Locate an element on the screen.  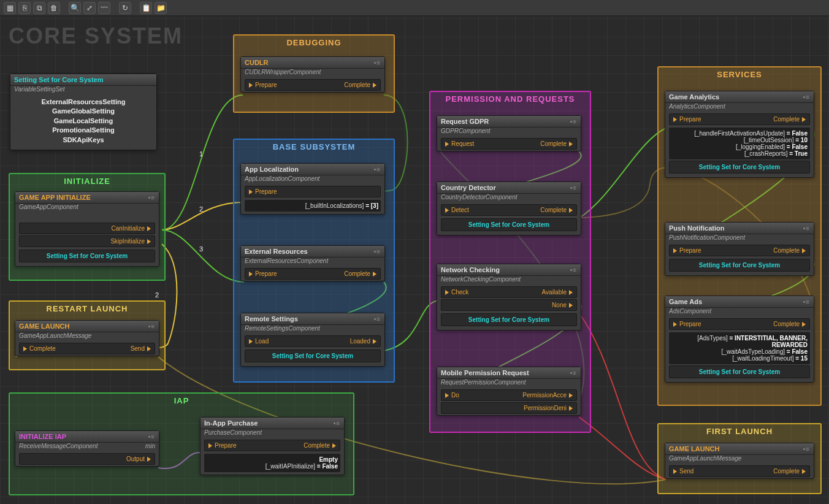
title: Setting Set for Core System is located at coordinates (59, 80).